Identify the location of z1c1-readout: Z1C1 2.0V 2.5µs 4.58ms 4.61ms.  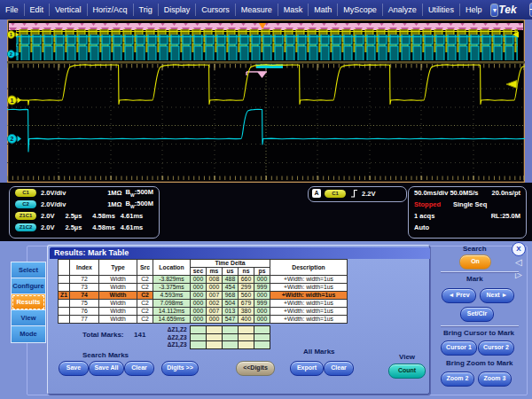
(84, 216).